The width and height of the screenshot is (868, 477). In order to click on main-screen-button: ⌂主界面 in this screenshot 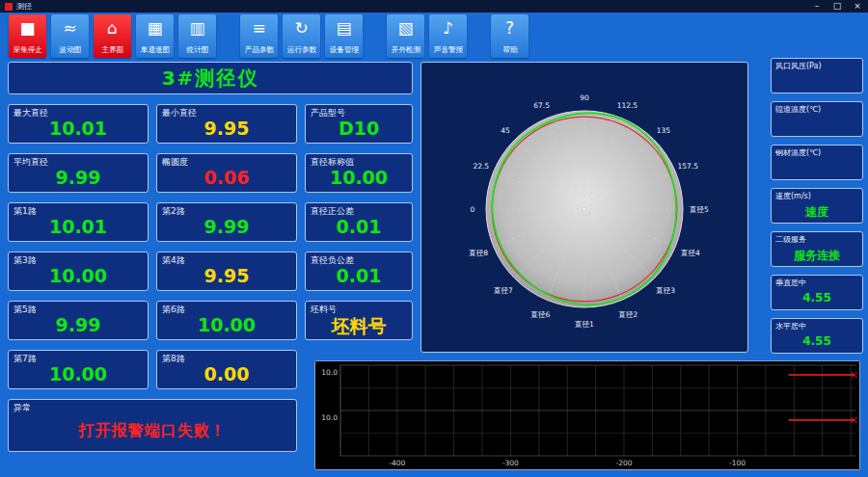, I will do `click(112, 37)`.